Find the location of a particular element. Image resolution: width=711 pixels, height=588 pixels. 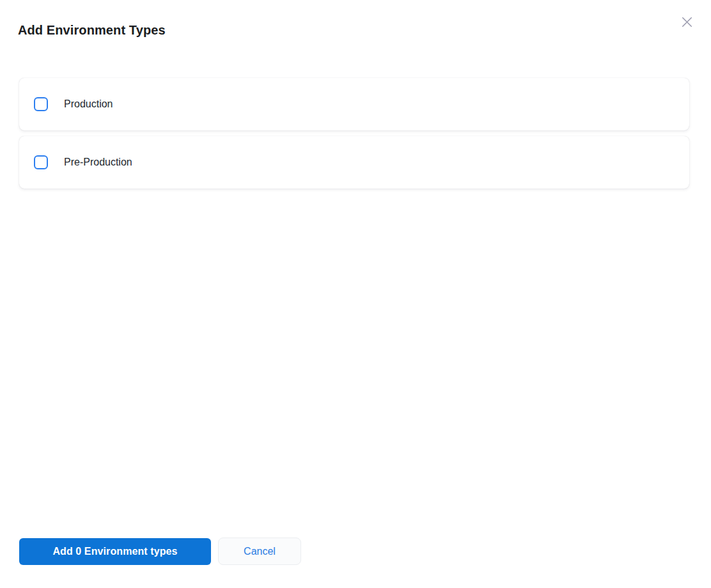

cancel-button: Cancel is located at coordinates (260, 551).